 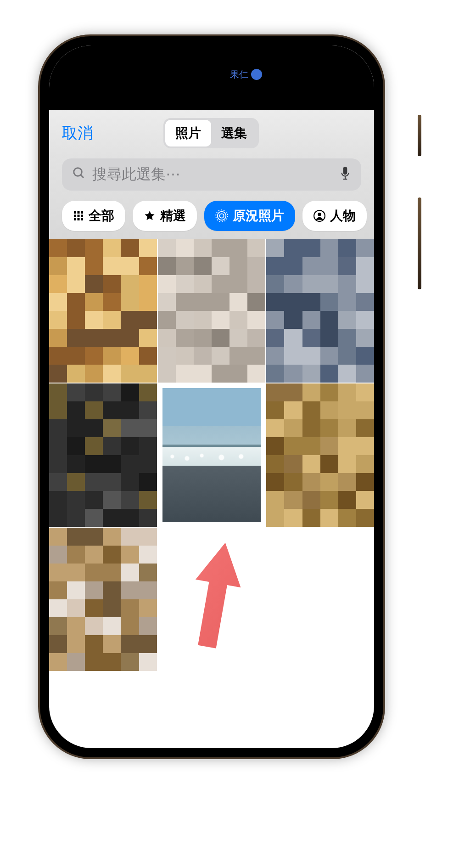 What do you see at coordinates (239, 74) in the screenshot?
I see `island-label: 果仁` at bounding box center [239, 74].